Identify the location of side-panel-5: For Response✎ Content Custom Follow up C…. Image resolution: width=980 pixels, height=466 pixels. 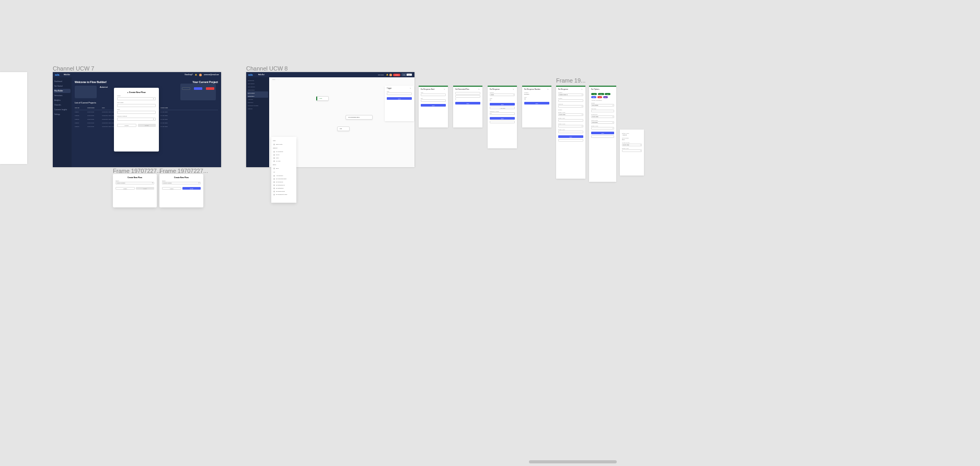
(571, 132).